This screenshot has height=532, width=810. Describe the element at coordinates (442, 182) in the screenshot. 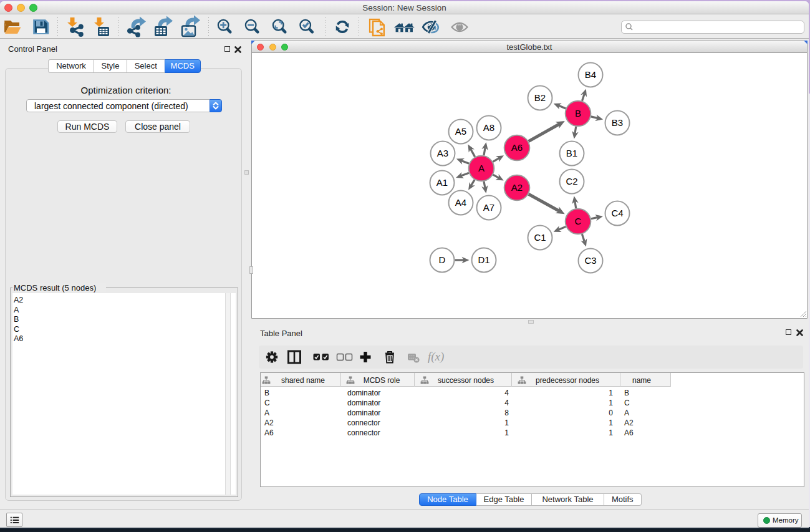

I see `svg-text: A1` at that location.